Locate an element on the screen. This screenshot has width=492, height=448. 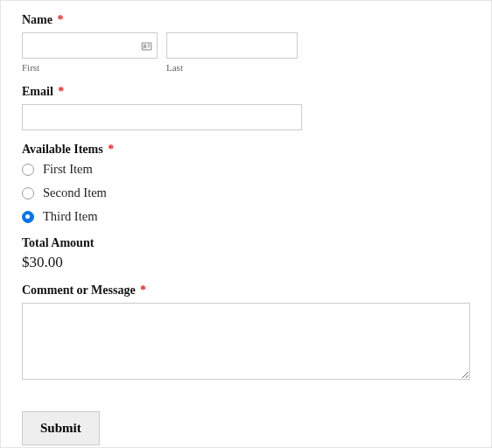
first-name-input is located at coordinates (89, 46).